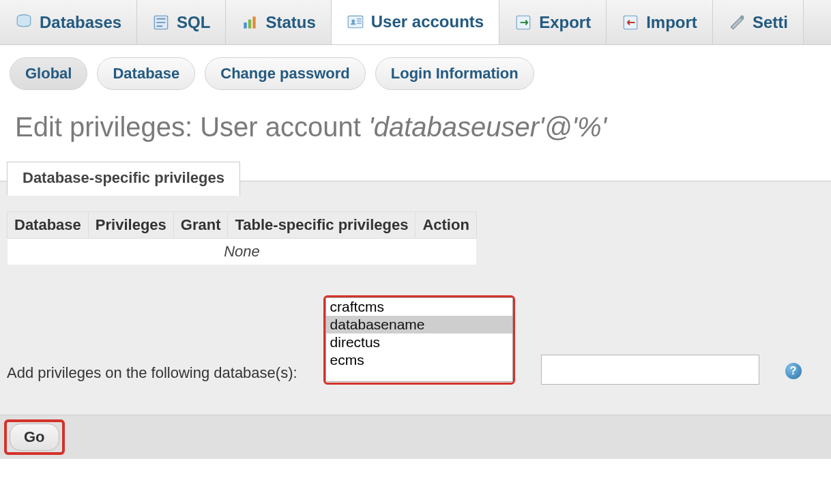 The image size is (831, 504). Describe the element at coordinates (242, 252) in the screenshot. I see `privileges-table-none: None` at that location.